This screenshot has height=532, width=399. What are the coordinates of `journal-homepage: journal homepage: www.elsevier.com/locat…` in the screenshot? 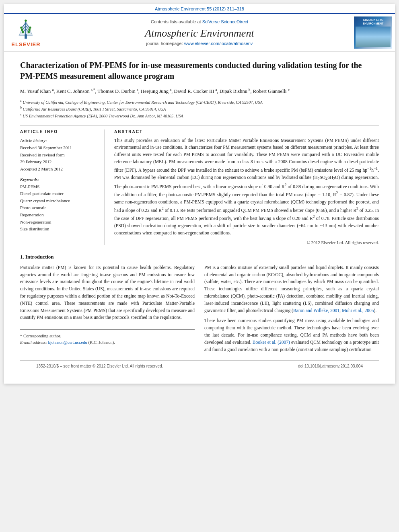 It's located at (200, 43).